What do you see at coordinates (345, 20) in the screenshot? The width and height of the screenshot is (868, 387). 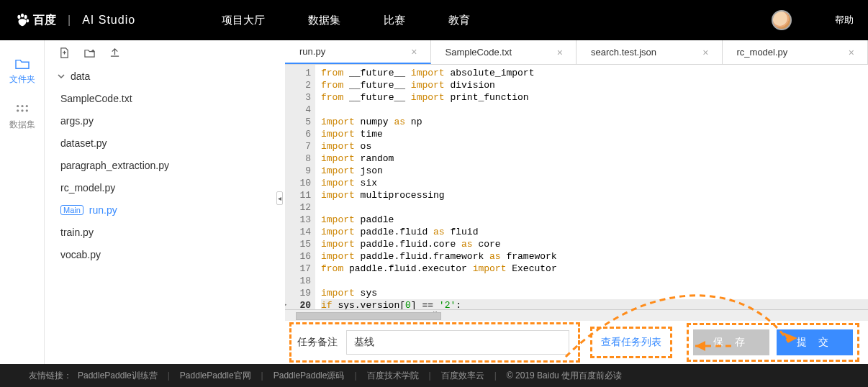 I see `top-nav: 项目大厅 数据集 比赛 教育` at bounding box center [345, 20].